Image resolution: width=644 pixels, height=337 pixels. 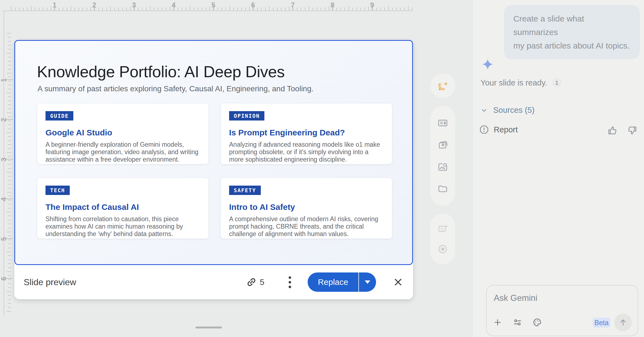 What do you see at coordinates (443, 167) in the screenshot?
I see `image-search-icon` at bounding box center [443, 167].